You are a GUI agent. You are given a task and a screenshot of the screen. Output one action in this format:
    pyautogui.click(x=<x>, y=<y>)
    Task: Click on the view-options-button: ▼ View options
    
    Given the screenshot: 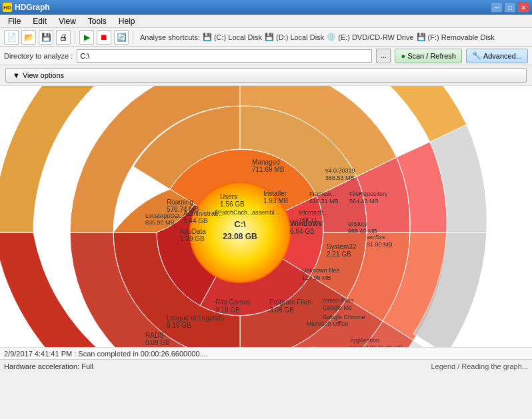 What is the action you would take?
    pyautogui.click(x=266, y=75)
    